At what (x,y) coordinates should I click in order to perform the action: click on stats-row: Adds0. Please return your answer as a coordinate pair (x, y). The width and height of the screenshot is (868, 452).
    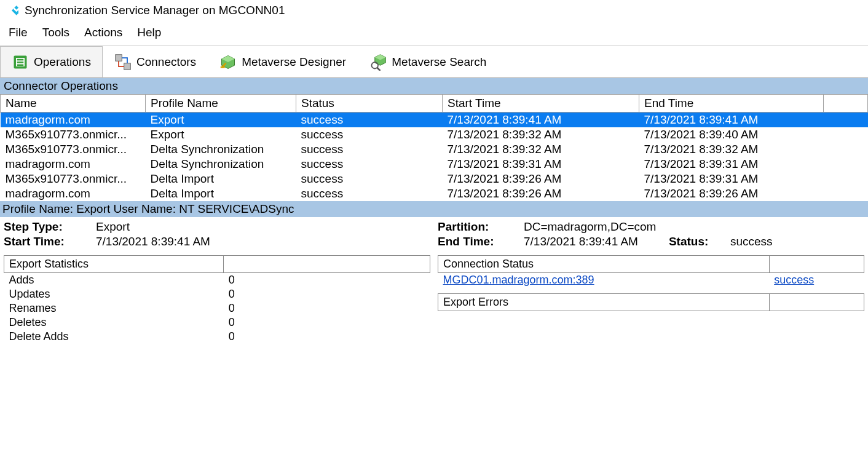
    Looking at the image, I should click on (218, 280).